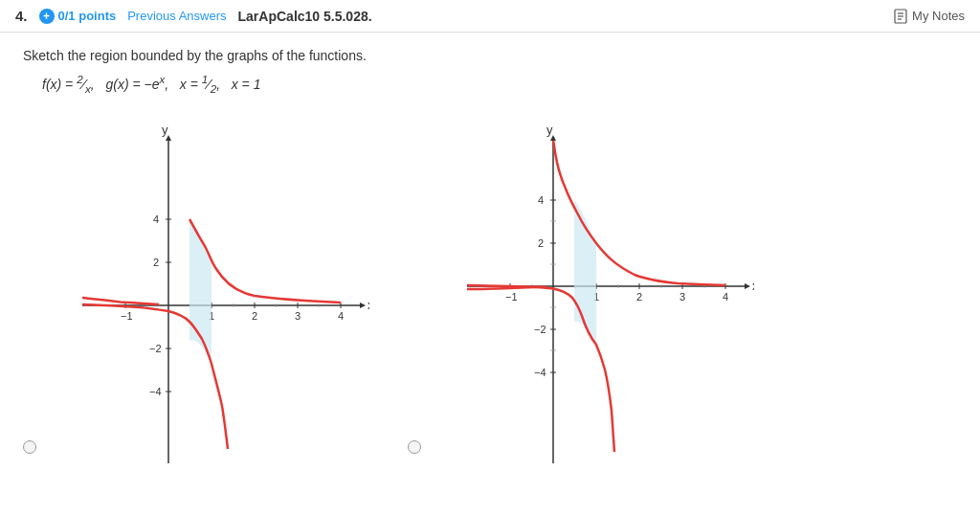 The width and height of the screenshot is (980, 516). Describe the element at coordinates (176, 15) in the screenshot. I see `previous-answers-link: Previous Answers` at that location.